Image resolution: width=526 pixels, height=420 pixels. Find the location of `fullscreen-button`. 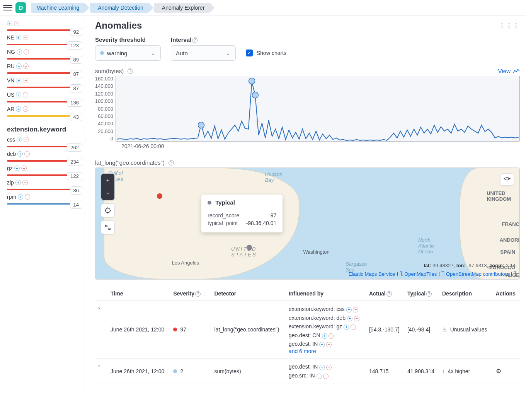

fullscreen-button is located at coordinates (108, 227).